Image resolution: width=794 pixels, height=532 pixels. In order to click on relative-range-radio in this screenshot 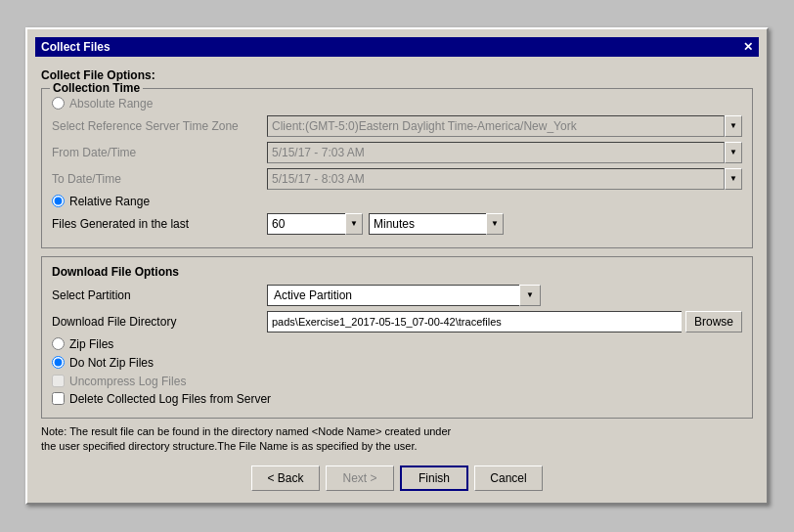, I will do `click(59, 201)`.